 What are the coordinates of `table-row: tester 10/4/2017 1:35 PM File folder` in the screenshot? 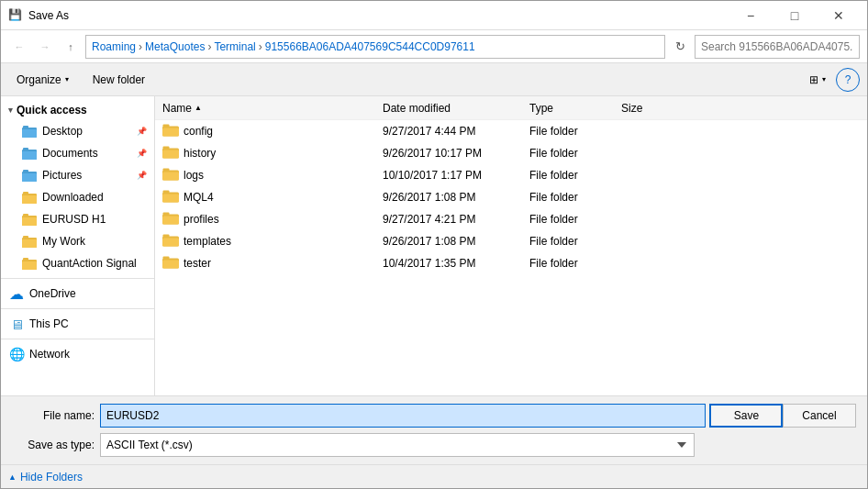 It's located at (511, 263).